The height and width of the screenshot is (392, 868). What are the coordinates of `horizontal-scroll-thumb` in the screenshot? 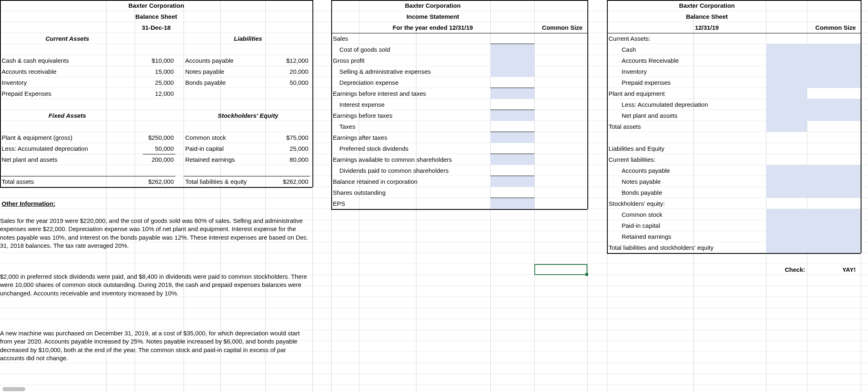 It's located at (14, 389).